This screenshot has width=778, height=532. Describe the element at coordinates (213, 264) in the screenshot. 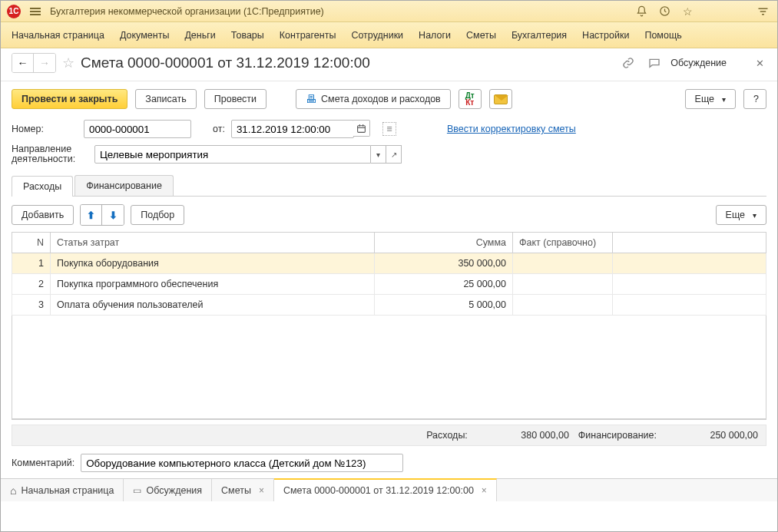

I see `cell-item: Покупка оборудования` at that location.